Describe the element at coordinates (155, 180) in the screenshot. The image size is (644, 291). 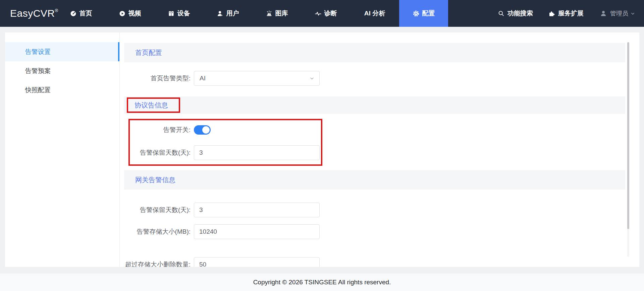
I see `section-title: 网关告警信息` at that location.